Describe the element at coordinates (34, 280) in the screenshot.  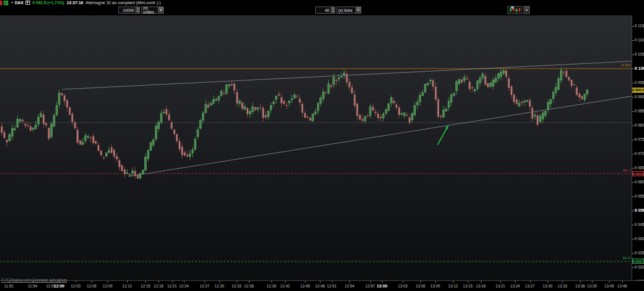
I see `copyright-link: © IT-Finance.com Données indicatives` at that location.